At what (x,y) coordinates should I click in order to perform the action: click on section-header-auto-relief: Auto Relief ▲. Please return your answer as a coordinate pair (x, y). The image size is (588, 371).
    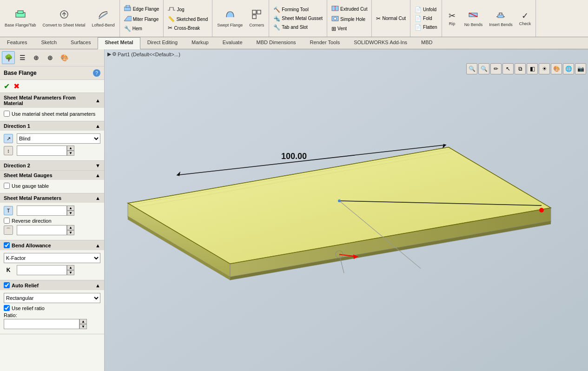
    Looking at the image, I should click on (52, 285).